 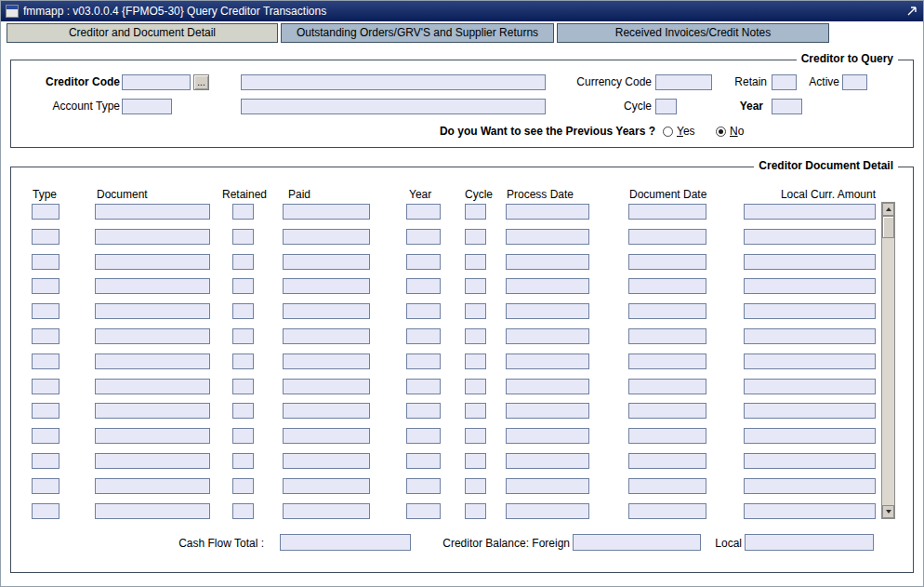 I want to click on cycle-field, so click(x=666, y=106).